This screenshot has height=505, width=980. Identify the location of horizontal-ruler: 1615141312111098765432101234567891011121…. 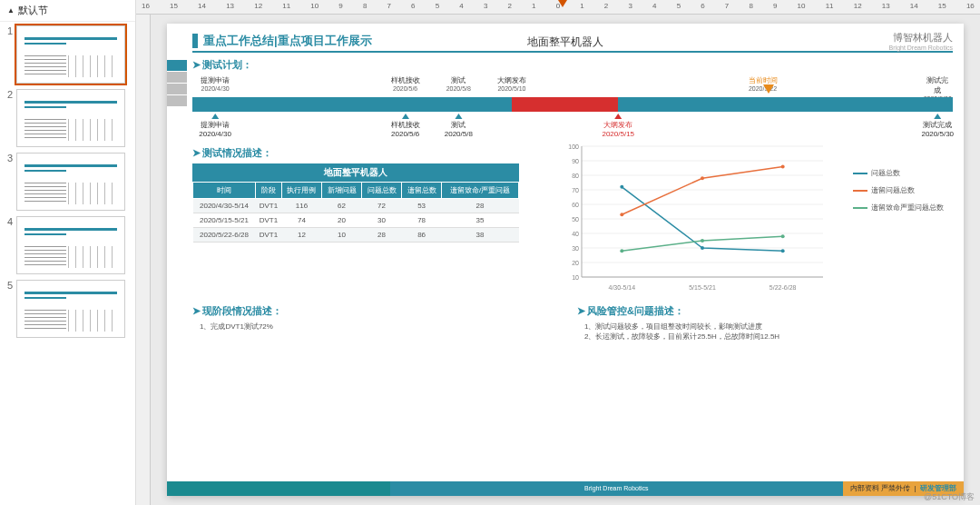
(558, 7).